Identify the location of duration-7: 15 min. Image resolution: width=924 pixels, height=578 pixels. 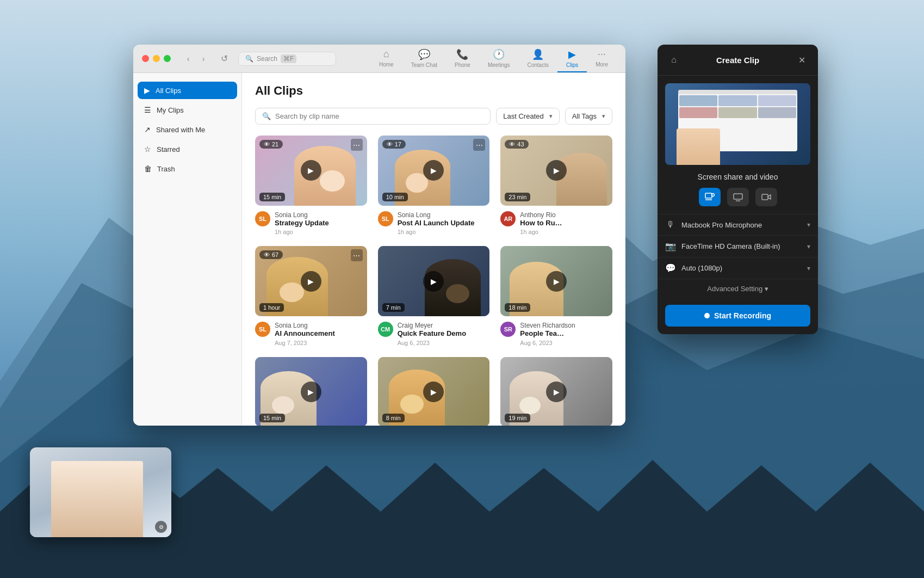
(272, 418).